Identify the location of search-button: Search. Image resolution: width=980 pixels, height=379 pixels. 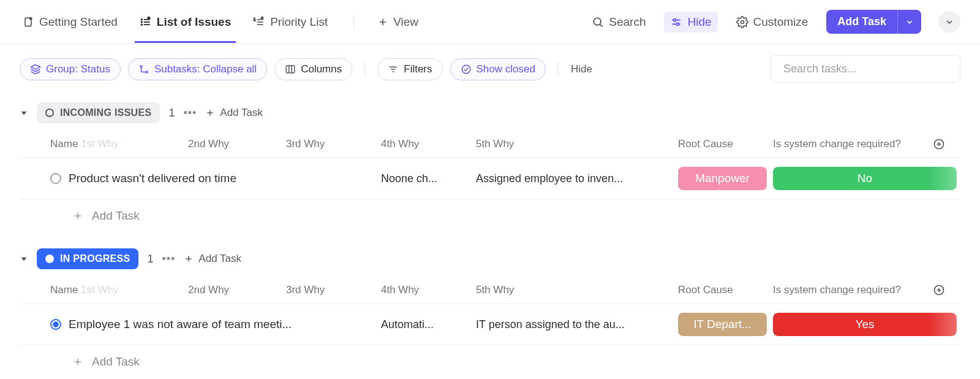
(619, 22).